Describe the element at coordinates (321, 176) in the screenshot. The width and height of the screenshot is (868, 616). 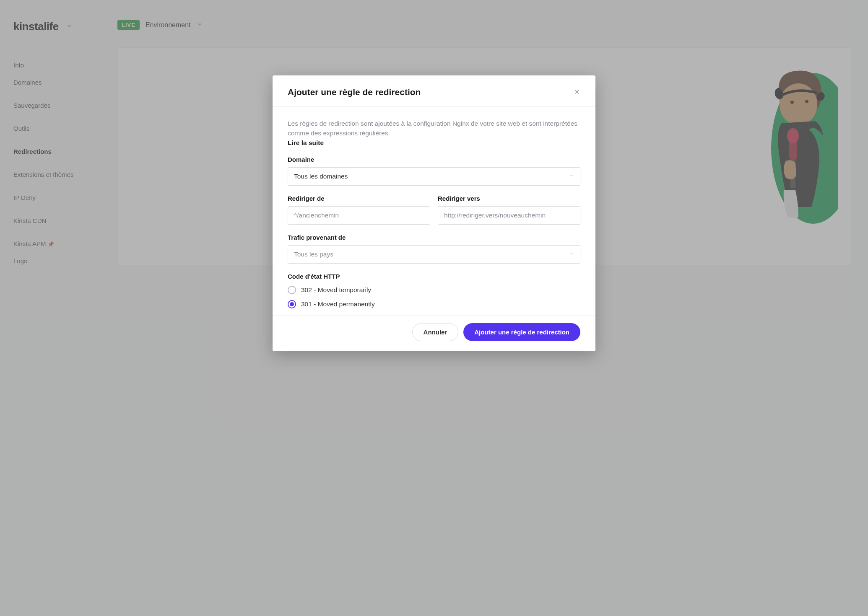
I see `domain-select-value: Tous les domaines` at that location.